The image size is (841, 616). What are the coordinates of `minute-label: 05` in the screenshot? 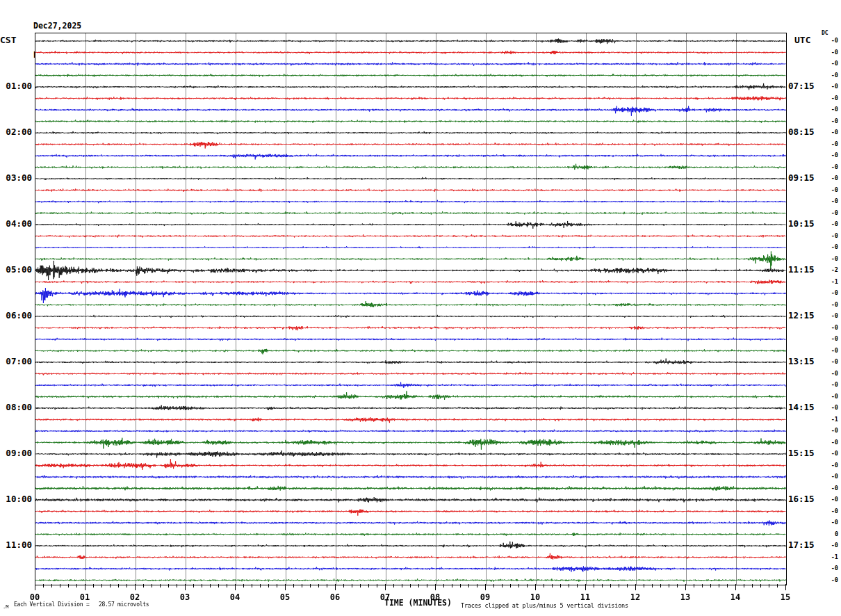 It's located at (285, 597).